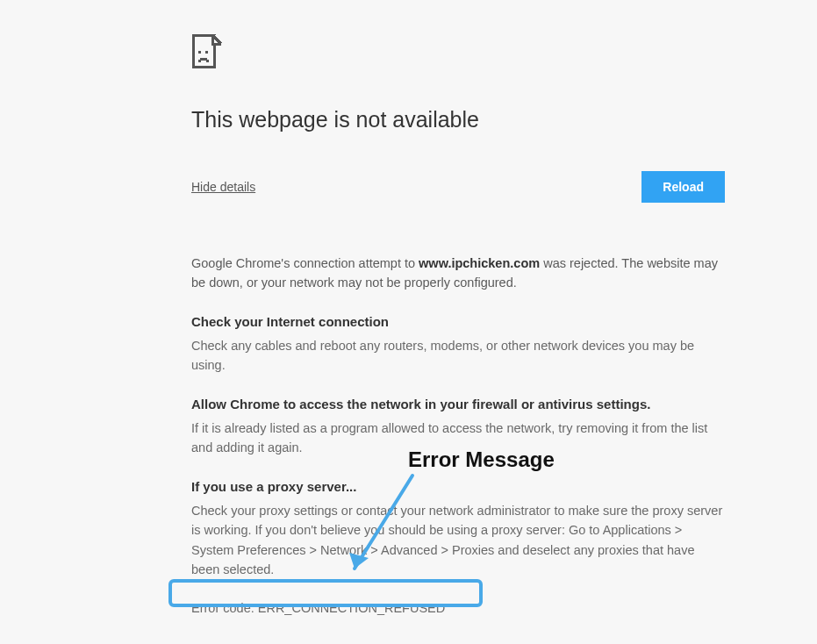 The height and width of the screenshot is (644, 817). Describe the element at coordinates (458, 274) in the screenshot. I see `error-description: Google Chrome's connection attempt to ww…` at that location.